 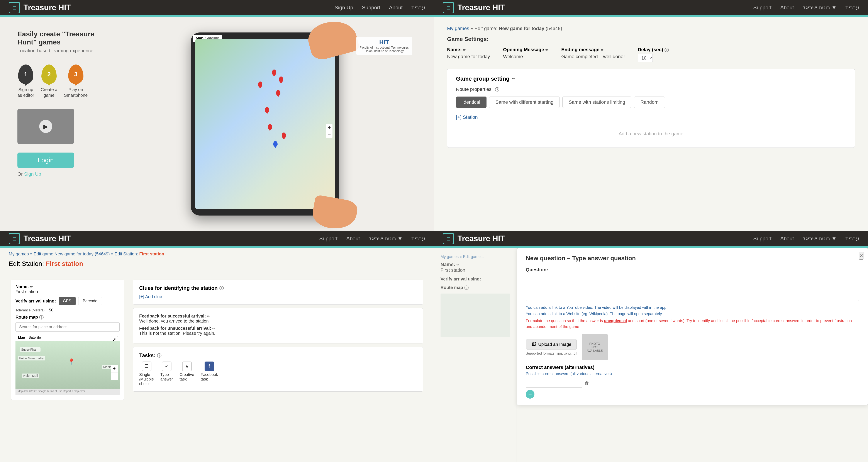 I want to click on clues-info-icon: ?, so click(x=222, y=288).